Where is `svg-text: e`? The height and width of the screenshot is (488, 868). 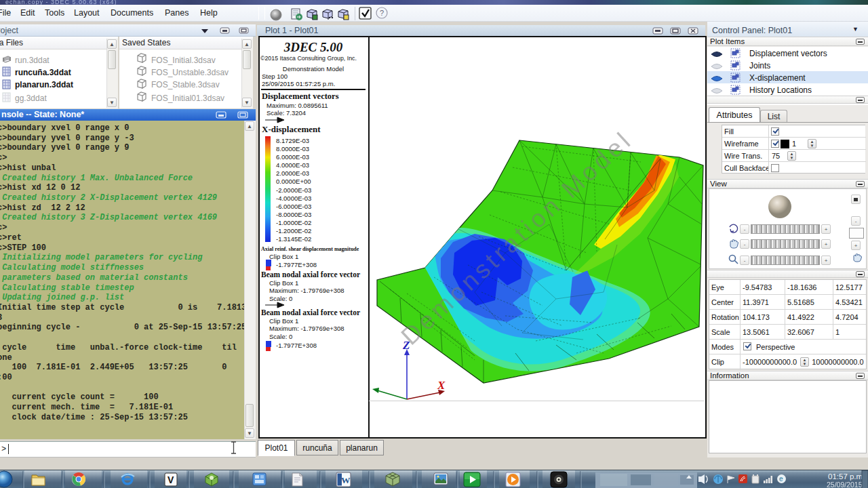
svg-text: e is located at coordinates (781, 479).